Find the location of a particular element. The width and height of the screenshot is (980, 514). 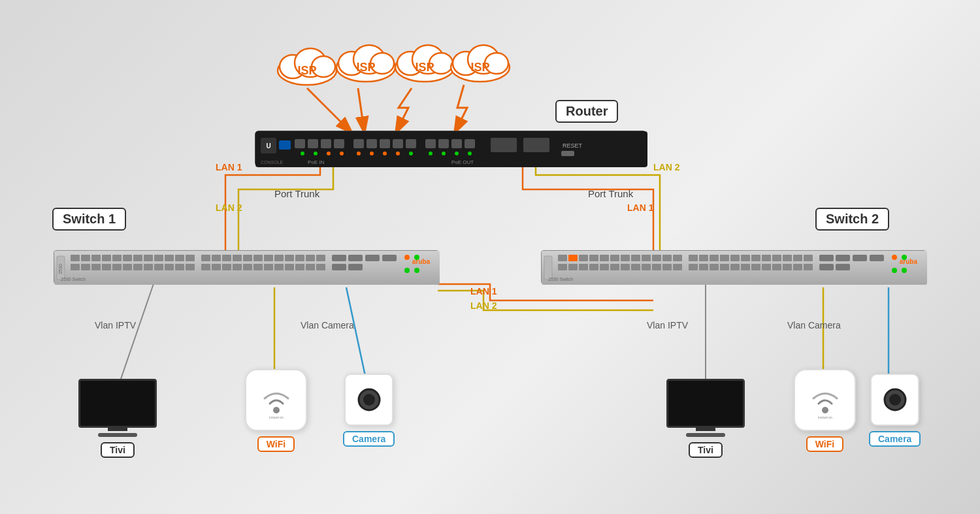

svg-text: aruba is located at coordinates (421, 261).